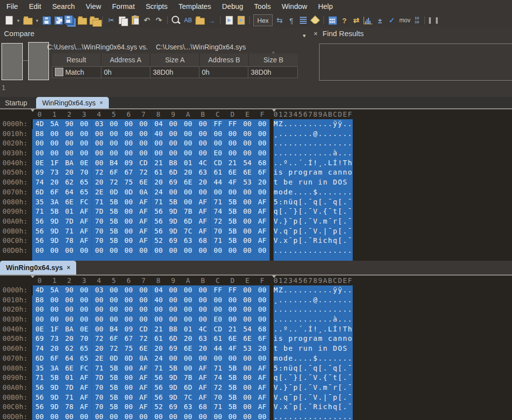  I want to click on hex-byte: 20, so click(69, 173).